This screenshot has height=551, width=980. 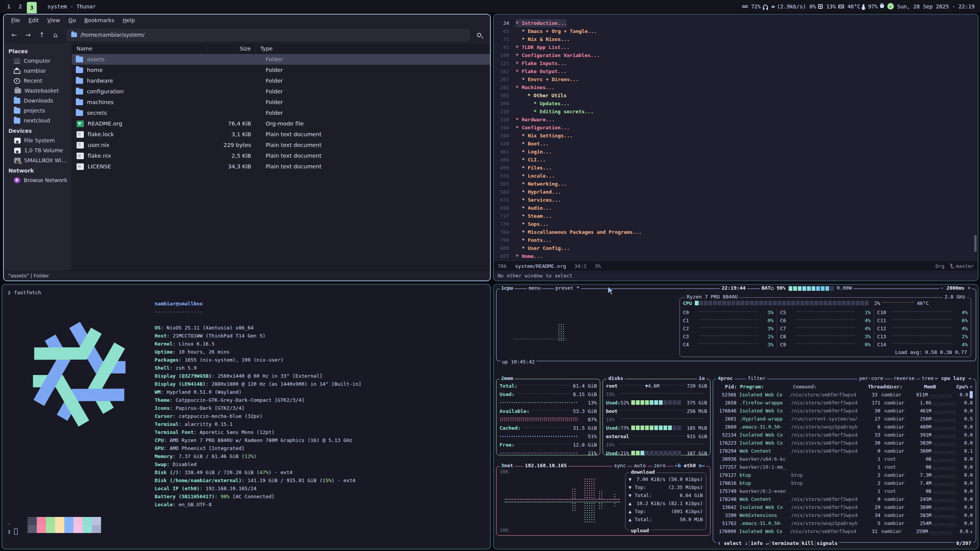 What do you see at coordinates (281, 134) in the screenshot?
I see `file-row-flake-lock: flake.lock3,1 KiBPlain text document` at bounding box center [281, 134].